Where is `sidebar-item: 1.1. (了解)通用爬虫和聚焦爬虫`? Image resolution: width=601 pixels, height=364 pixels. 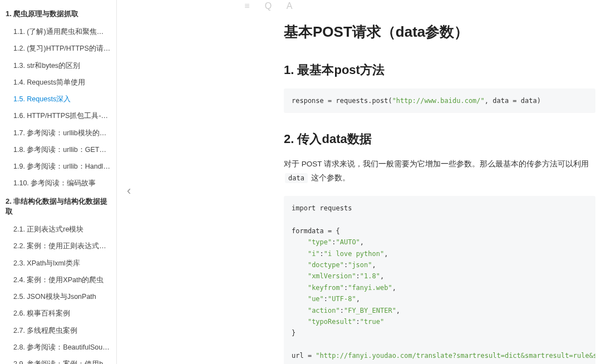 sidebar-item: 1.1. (了解)通用爬虫和聚焦爬虫 is located at coordinates (58, 32).